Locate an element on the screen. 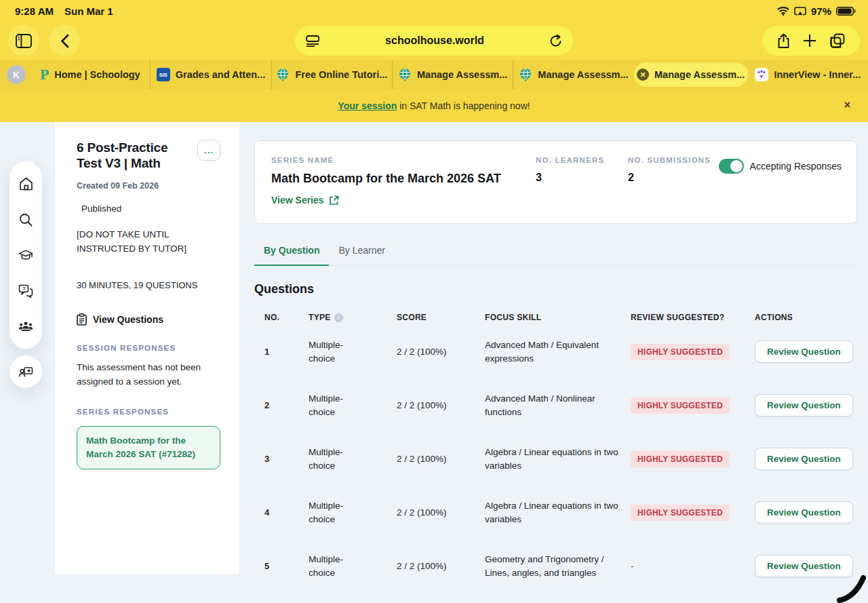 This screenshot has width=868, height=603. type-info-icon: i is located at coordinates (339, 317).